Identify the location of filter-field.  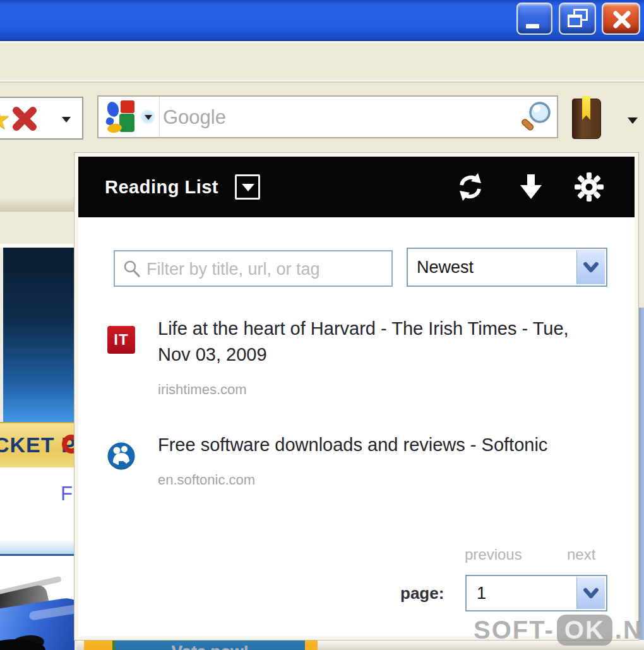
(253, 268).